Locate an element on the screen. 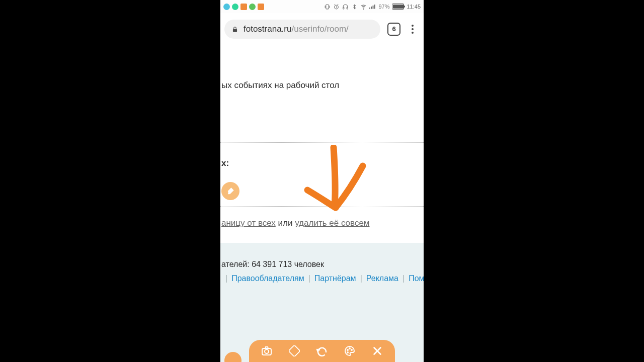 This screenshot has width=644, height=362. alarm-icon is located at coordinates (336, 7).